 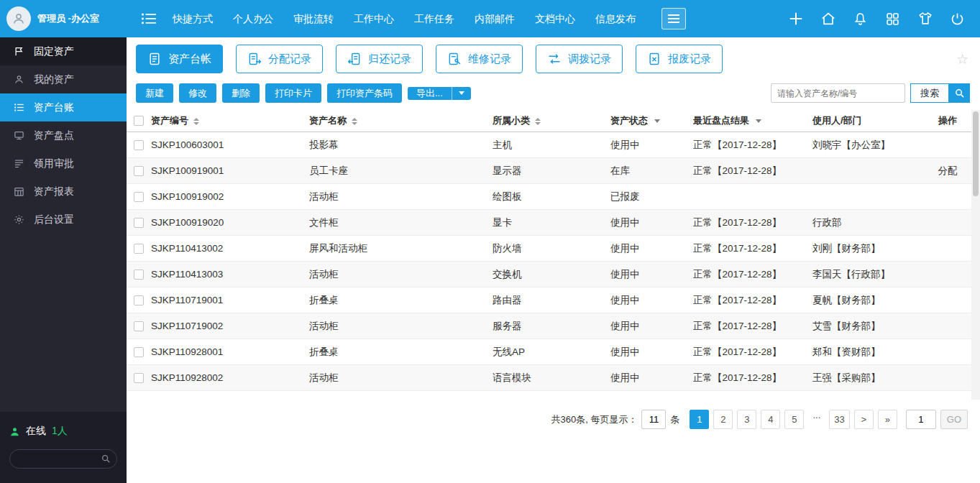 What do you see at coordinates (954, 420) in the screenshot?
I see `go-button: GO` at bounding box center [954, 420].